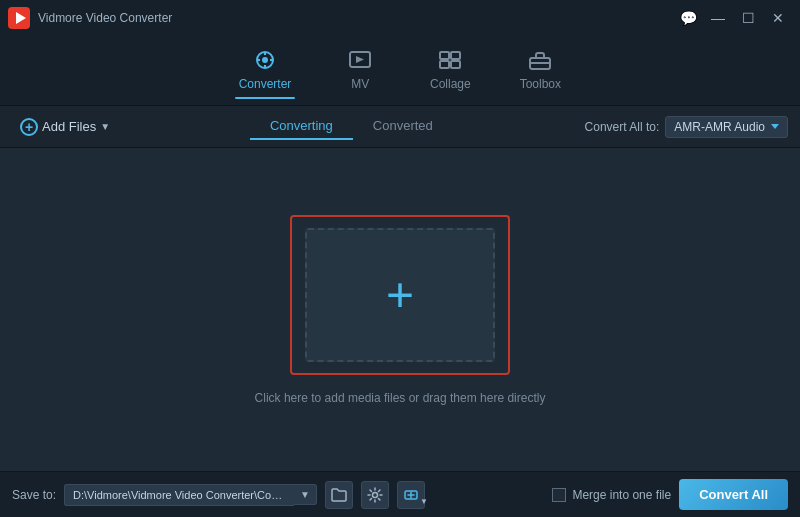 The height and width of the screenshot is (517, 800). I want to click on add-plus-icon: +, so click(29, 127).